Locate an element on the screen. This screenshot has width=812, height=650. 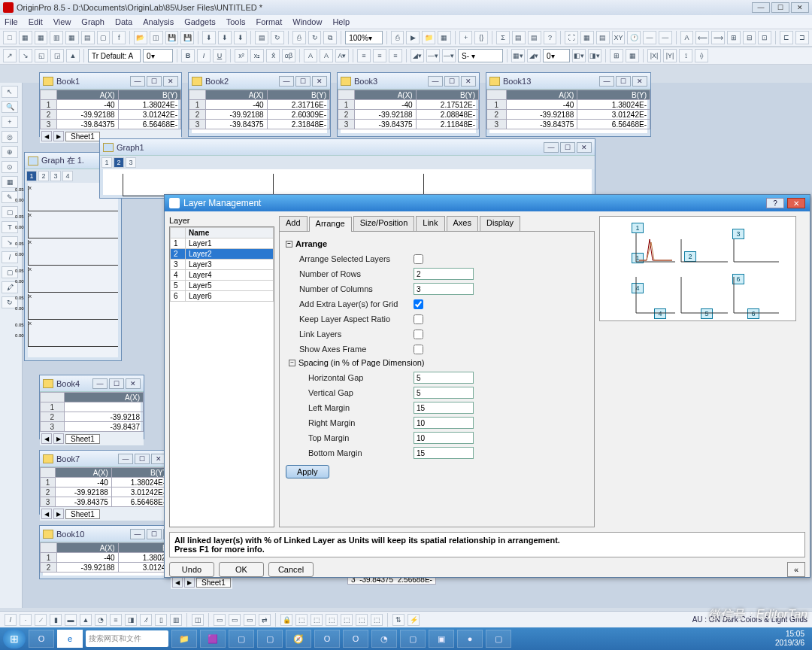
arrange-selected-checkbox is located at coordinates (418, 259).